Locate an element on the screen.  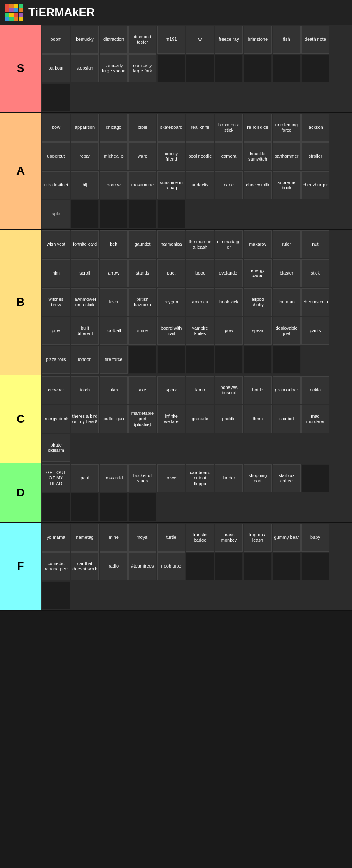
item-bible: bible is located at coordinates (142, 128).